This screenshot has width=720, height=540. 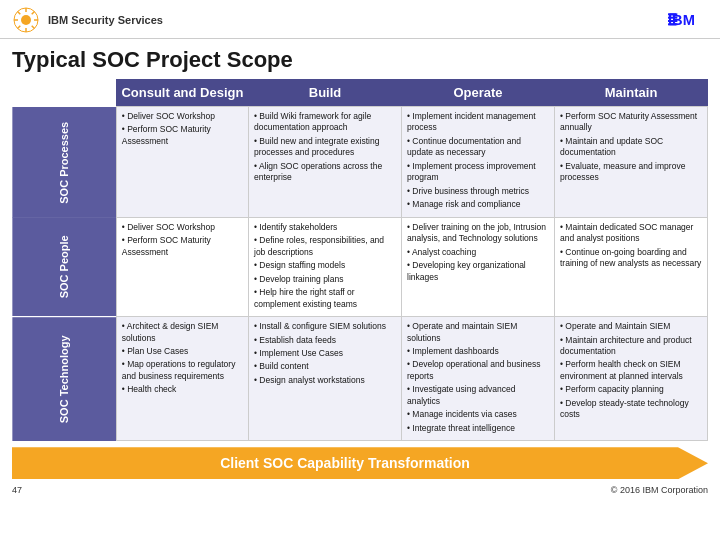 What do you see at coordinates (688, 20) in the screenshot?
I see `ibm-logo-icon: IBM` at bounding box center [688, 20].